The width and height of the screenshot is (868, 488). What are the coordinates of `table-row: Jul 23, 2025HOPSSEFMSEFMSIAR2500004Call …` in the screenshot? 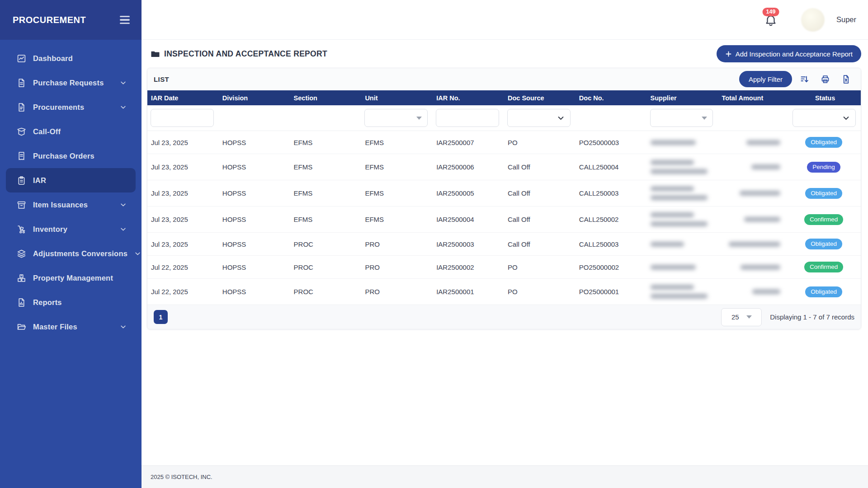 It's located at (504, 220).